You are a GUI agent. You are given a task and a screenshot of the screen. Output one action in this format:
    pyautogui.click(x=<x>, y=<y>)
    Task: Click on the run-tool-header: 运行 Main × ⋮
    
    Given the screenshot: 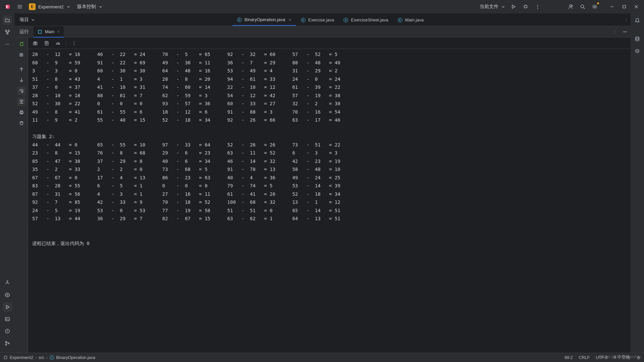 What is the action you would take?
    pyautogui.click(x=323, y=32)
    